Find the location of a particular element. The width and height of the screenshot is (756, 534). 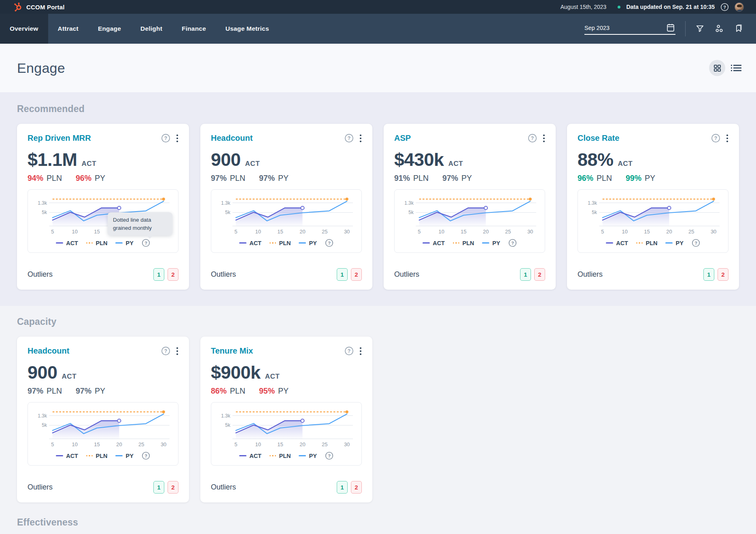

page-title: Engage is located at coordinates (41, 68).